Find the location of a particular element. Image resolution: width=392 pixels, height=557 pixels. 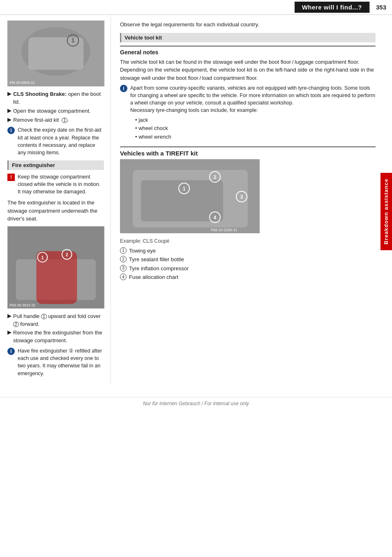

info-text-tyre: Apart from some country-specific variant… is located at coordinates (253, 95).